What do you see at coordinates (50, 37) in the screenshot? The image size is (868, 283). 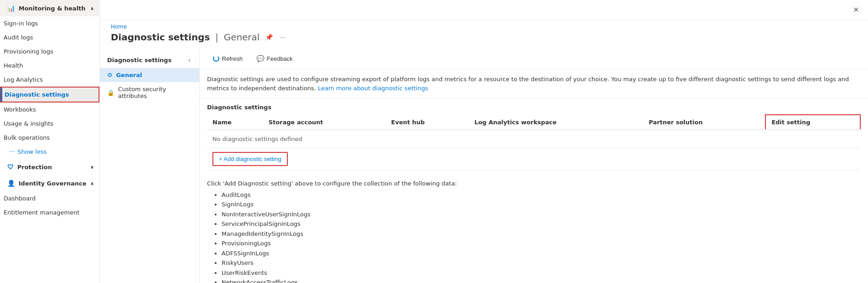 I see `sidebar-item-audit-logs: Audit logs` at bounding box center [50, 37].